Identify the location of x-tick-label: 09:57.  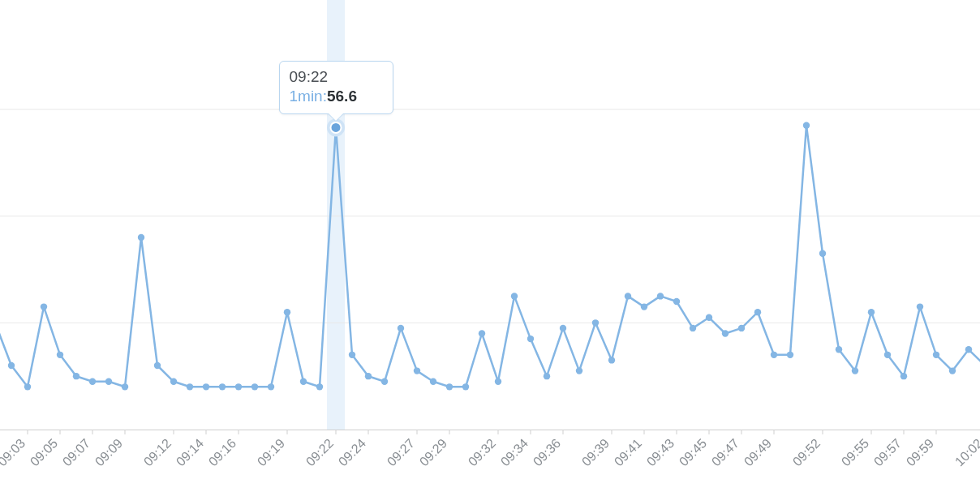
(888, 452).